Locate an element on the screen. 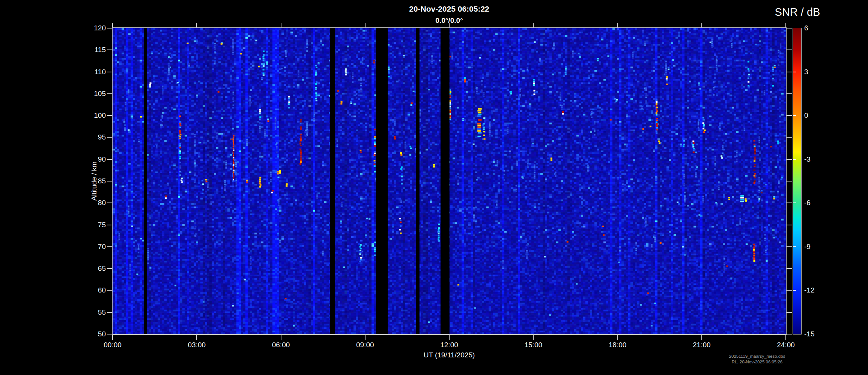 The height and width of the screenshot is (375, 868). x-tick-label: 03:00 is located at coordinates (197, 345).